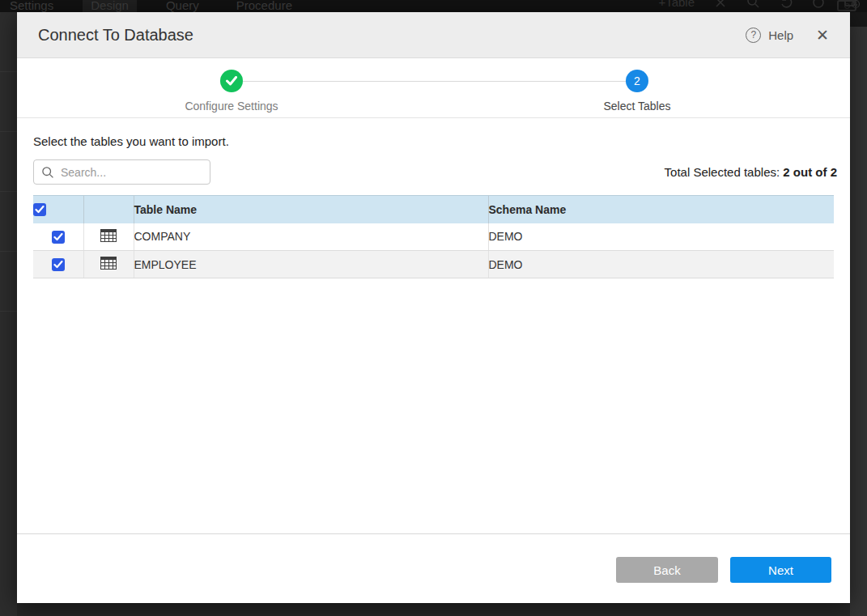 This screenshot has height=616, width=867. I want to click on background-toolbar-actions: +Table, so click(763, 5).